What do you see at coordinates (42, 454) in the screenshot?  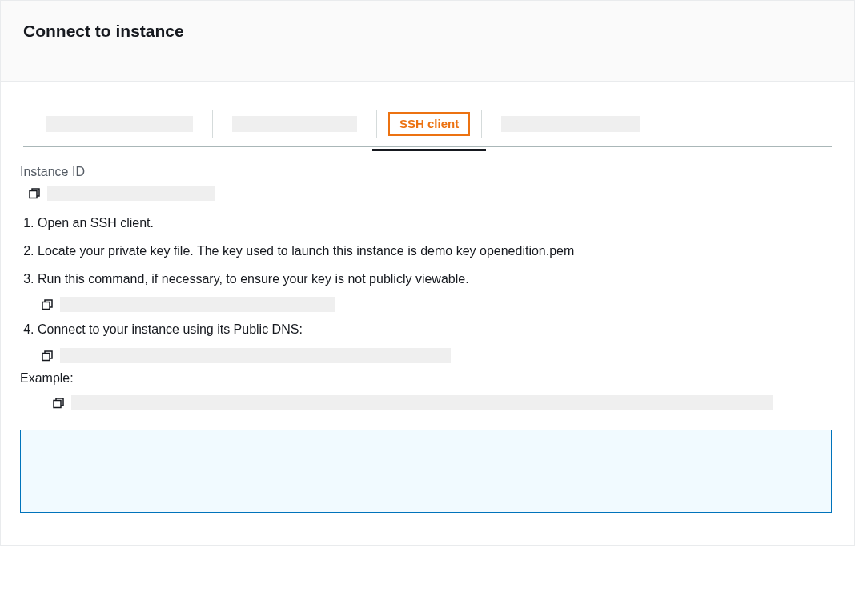 I see `info-icon` at bounding box center [42, 454].